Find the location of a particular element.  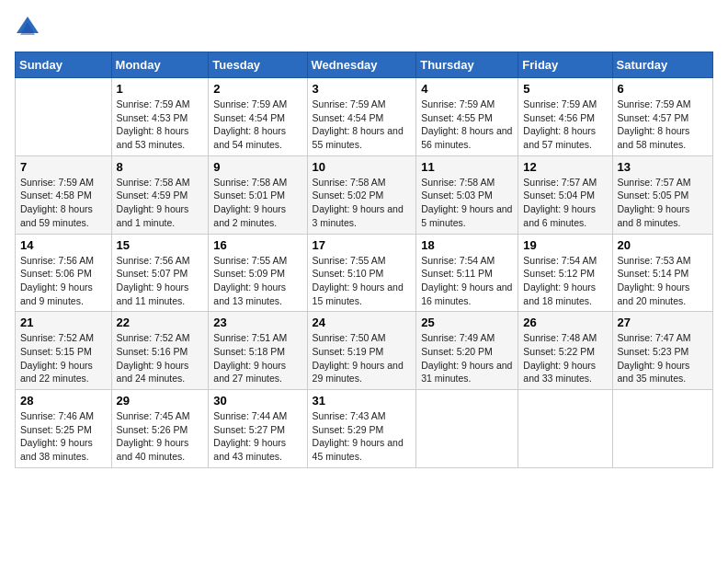

page-header is located at coordinates (364, 28).